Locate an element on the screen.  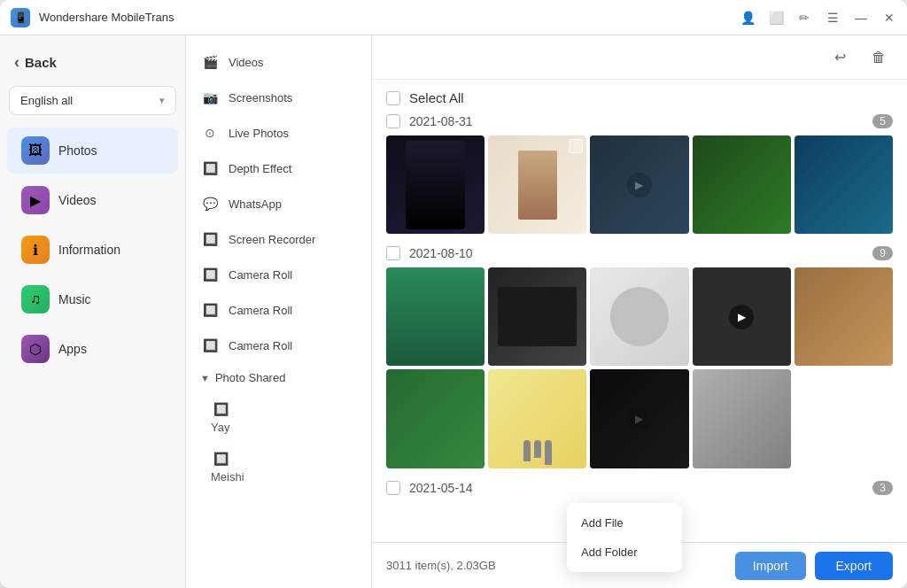
close-icon: ✕ is located at coordinates (889, 18).